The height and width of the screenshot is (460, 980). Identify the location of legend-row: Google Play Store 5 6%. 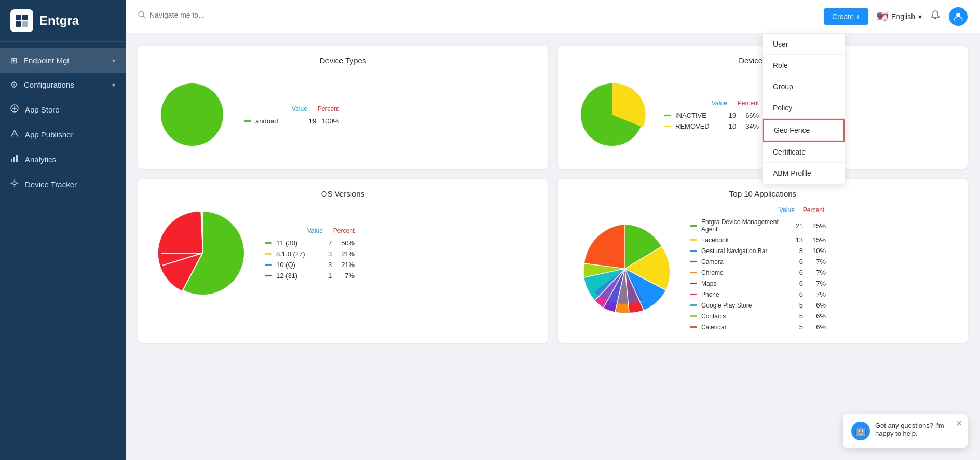
(758, 305).